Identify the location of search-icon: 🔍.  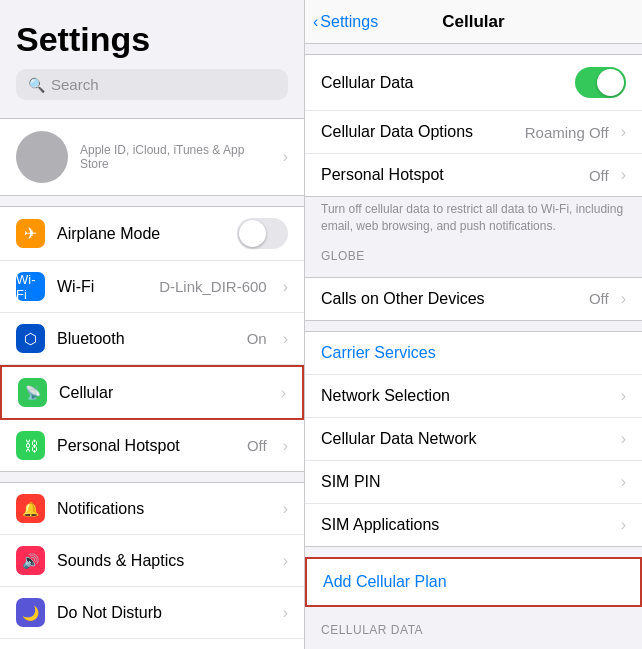
(36, 85).